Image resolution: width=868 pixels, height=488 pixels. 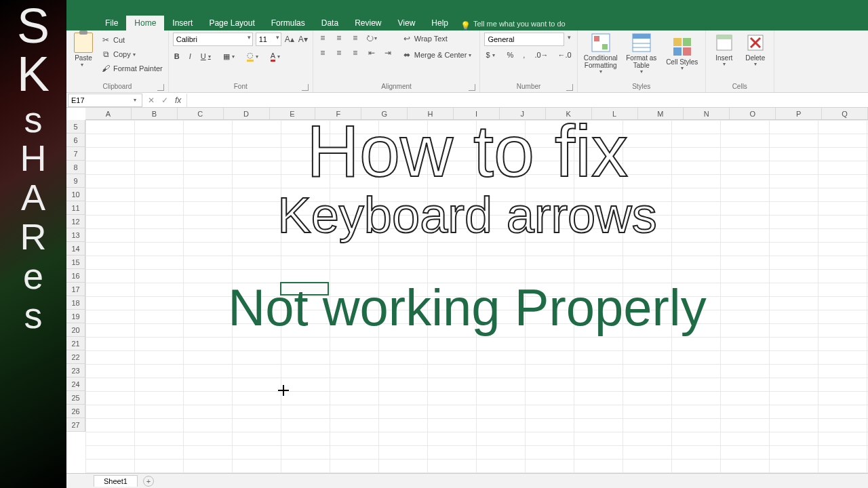 I want to click on name-box: E17 ▾, so click(x=105, y=100).